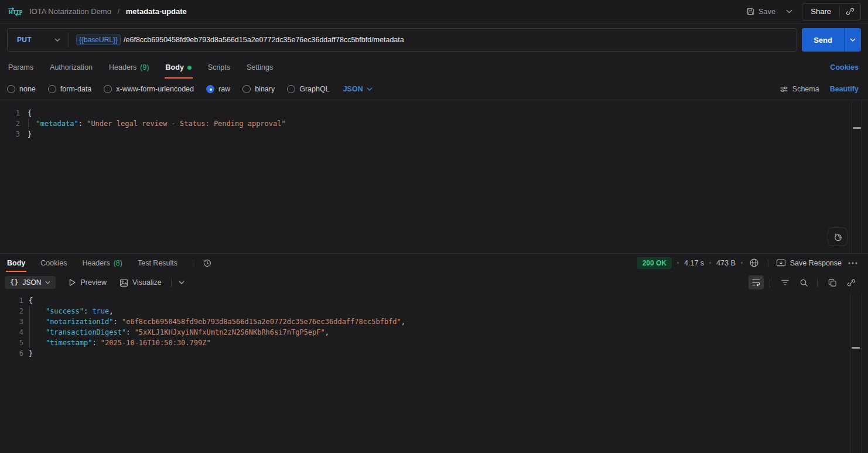  Describe the element at coordinates (38, 40) in the screenshot. I see `method-selector: PUT` at that location.